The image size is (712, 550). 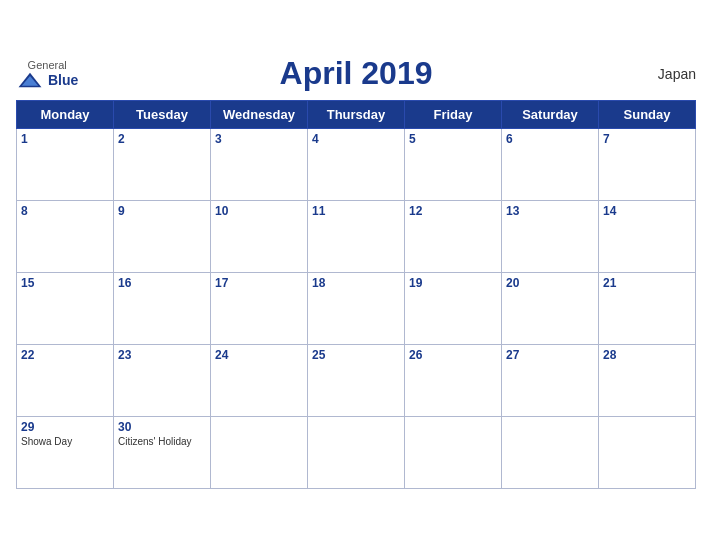 I want to click on calendar-cell: 30Citizens' Holiday, so click(x=162, y=453).